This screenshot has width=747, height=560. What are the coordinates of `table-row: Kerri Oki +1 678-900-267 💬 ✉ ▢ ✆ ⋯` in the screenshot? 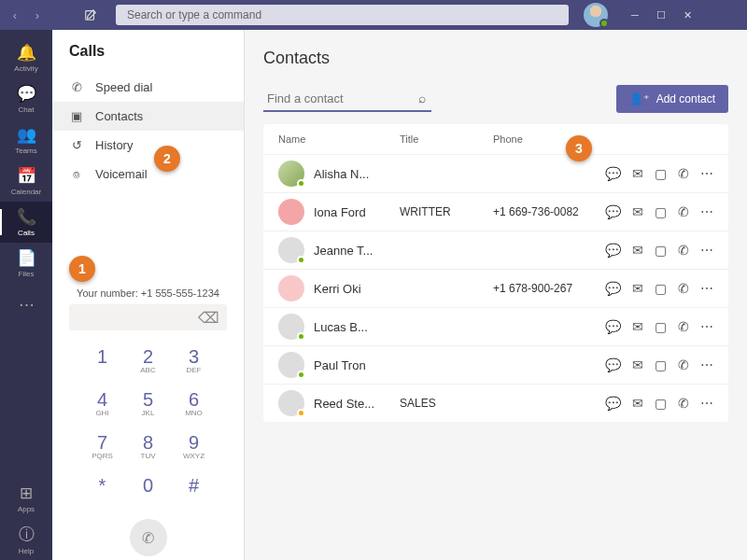 It's located at (496, 287).